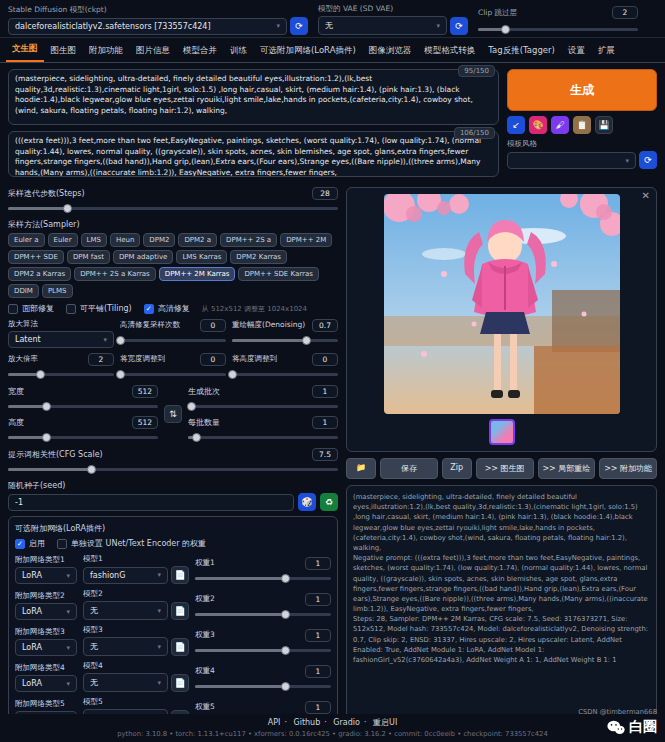 The width and height of the screenshot is (665, 742). Describe the element at coordinates (346, 722) in the screenshot. I see `gradio-link: Gradio` at that location.